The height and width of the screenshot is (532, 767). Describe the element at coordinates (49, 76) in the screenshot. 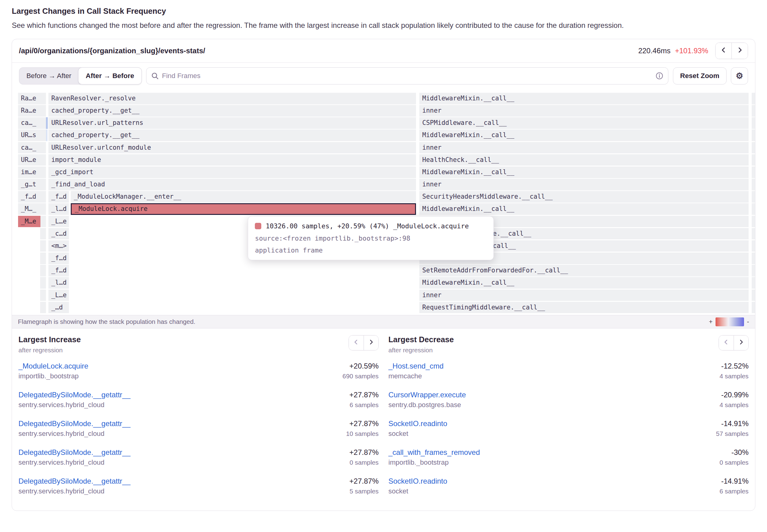

I see `toggle-before-after: Before → After` at that location.